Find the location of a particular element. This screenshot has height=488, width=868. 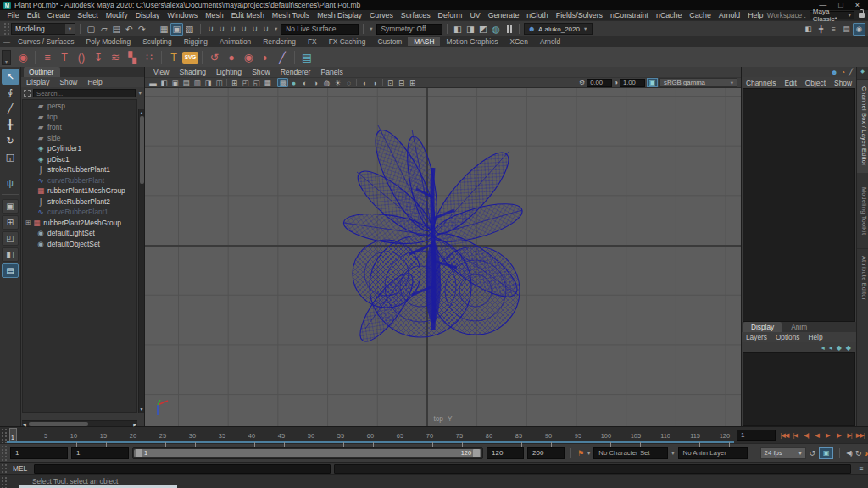

shelf-tab: FX is located at coordinates (312, 42).